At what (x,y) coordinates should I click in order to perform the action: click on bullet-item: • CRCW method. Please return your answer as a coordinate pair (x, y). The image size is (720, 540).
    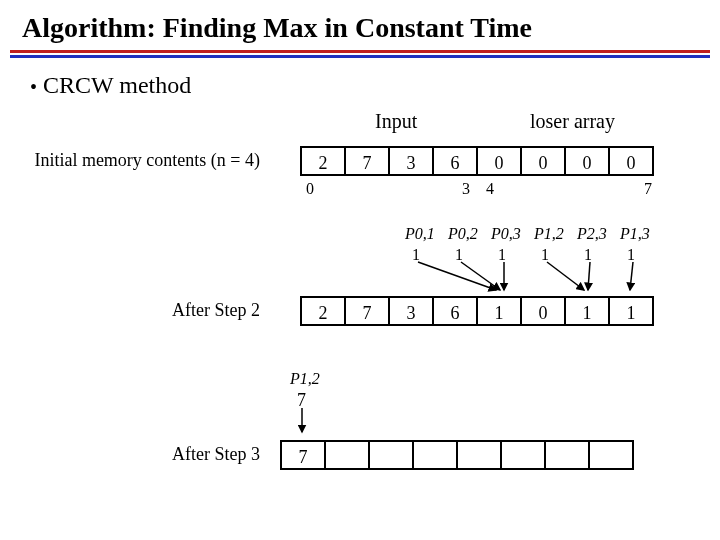
    Looking at the image, I should click on (110, 86).